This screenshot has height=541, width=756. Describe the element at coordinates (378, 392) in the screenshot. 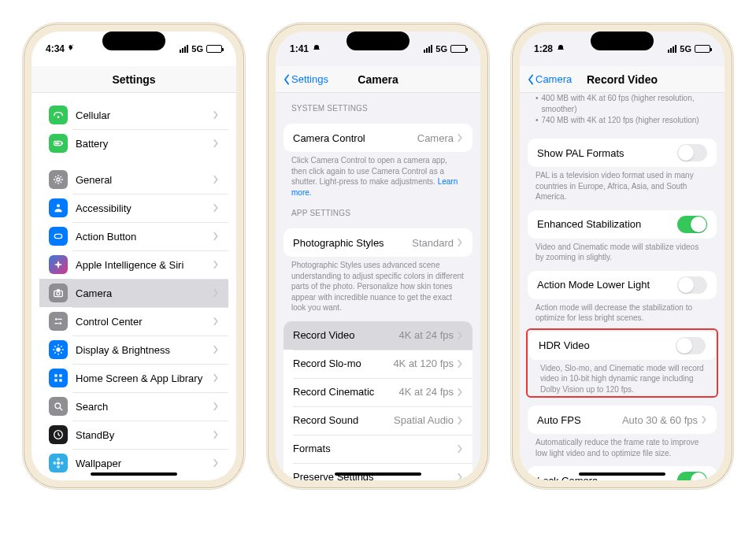

I see `row-record-cinematic: Record Cinematic4K at 24 fps` at that location.